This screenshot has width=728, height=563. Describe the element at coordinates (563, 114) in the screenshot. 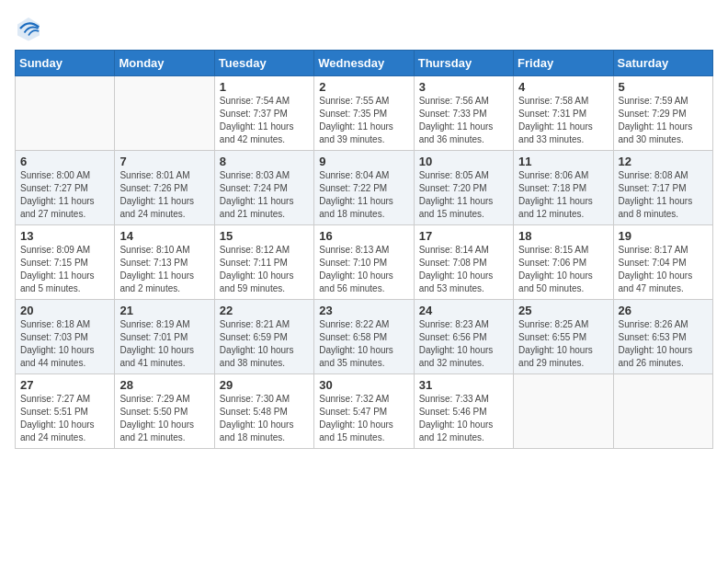

I see `calendar-cell: 4Sunrise: 7:58 AMSunset: 7:31 PMDaylight…` at that location.